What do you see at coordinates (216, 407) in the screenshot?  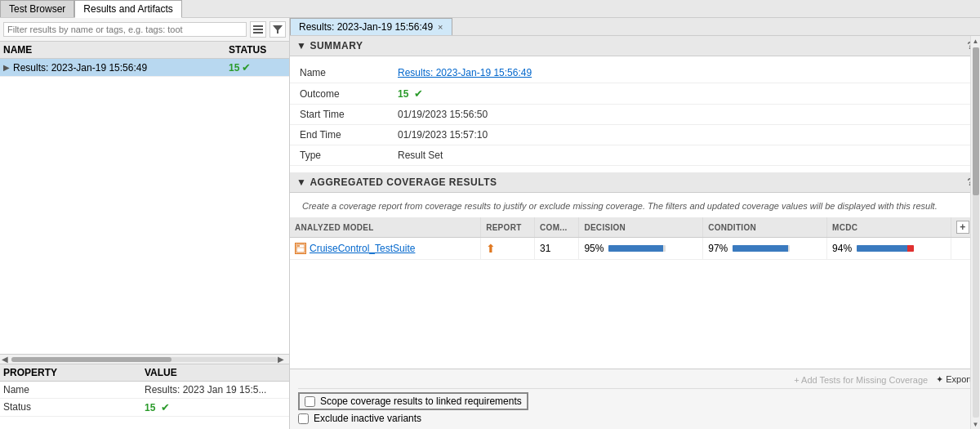 I see `property-val-status: 15 ✔` at bounding box center [216, 407].